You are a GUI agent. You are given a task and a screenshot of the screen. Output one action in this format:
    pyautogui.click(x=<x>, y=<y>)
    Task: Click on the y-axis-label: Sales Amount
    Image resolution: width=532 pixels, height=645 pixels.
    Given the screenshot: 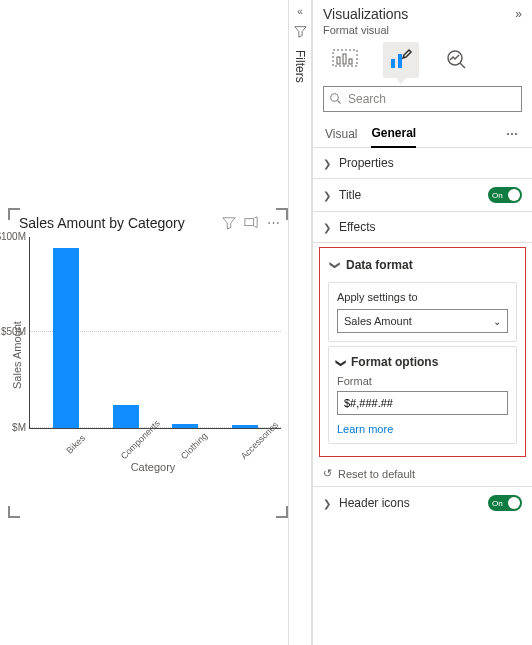 What is the action you would take?
    pyautogui.click(x=17, y=355)
    